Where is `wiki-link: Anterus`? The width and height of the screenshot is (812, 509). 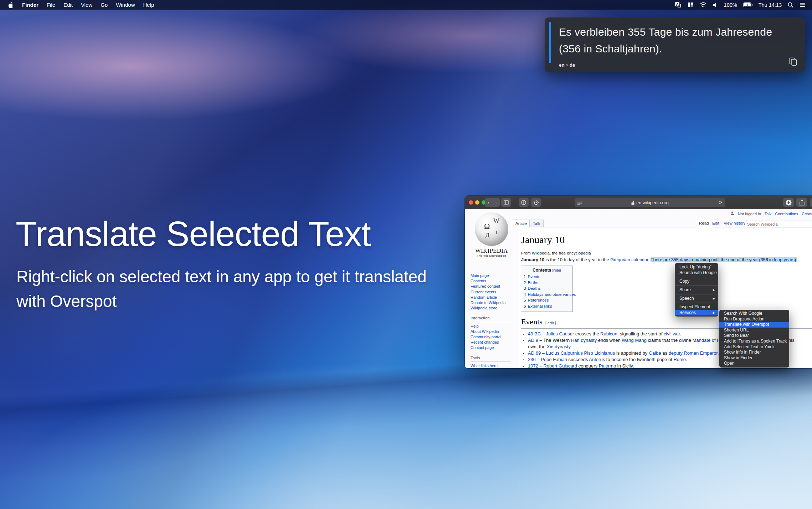 wiki-link: Anterus is located at coordinates (597, 359).